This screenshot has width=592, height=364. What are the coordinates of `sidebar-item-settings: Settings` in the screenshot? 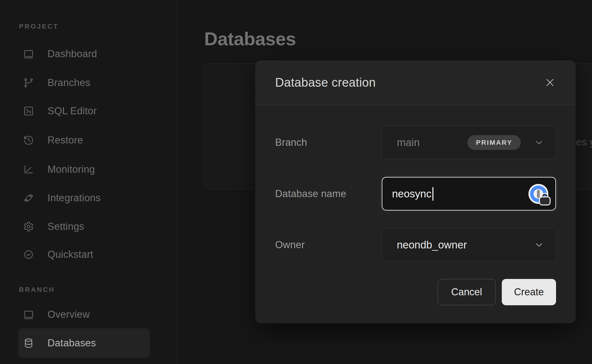 It's located at (84, 227).